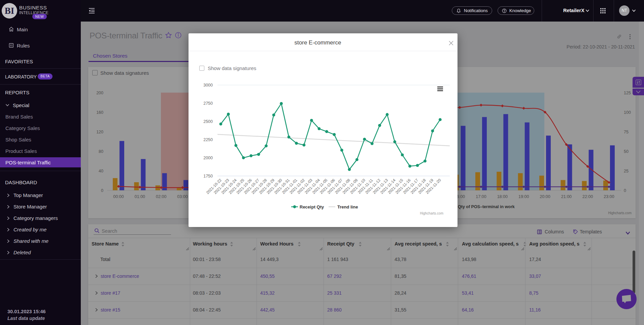 The image size is (644, 325). Describe the element at coordinates (208, 176) in the screenshot. I see `svg-text: 1750` at that location.